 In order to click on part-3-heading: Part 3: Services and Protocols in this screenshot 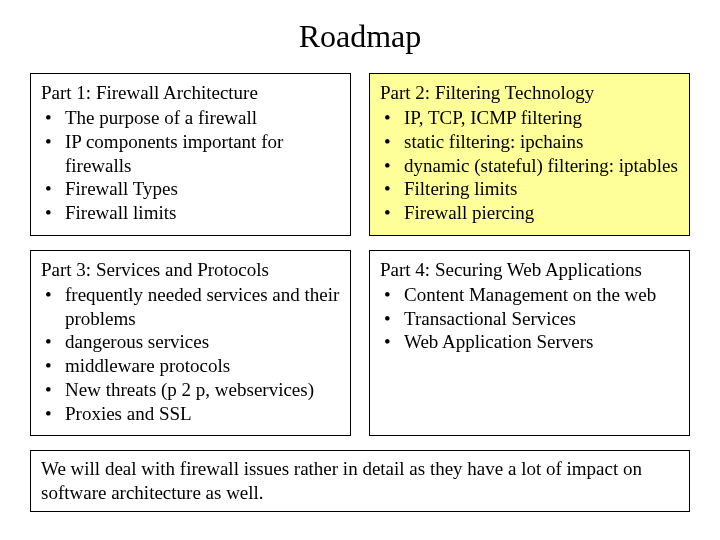, I will do `click(190, 270)`.